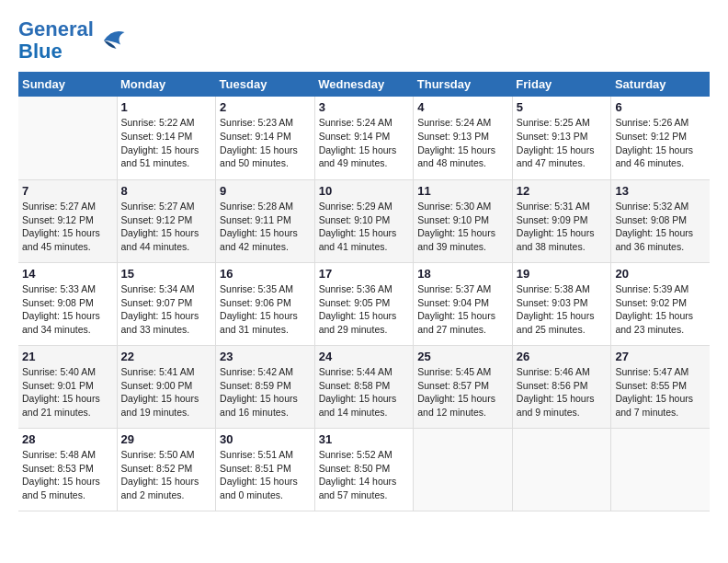  Describe the element at coordinates (364, 85) in the screenshot. I see `calendar-header: SundayMondayTuesdayWednesdayThursdayFrid…` at that location.